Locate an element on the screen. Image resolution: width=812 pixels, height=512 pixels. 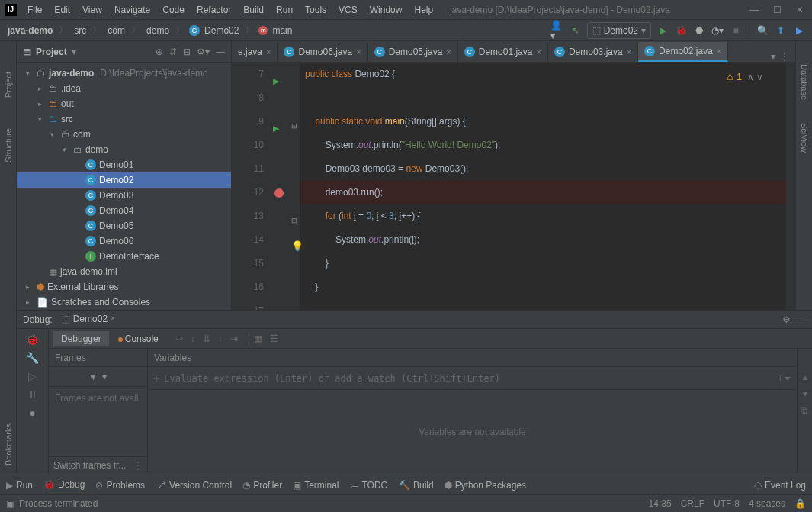
vcs-back-icon: ↖ is located at coordinates (576, 31).